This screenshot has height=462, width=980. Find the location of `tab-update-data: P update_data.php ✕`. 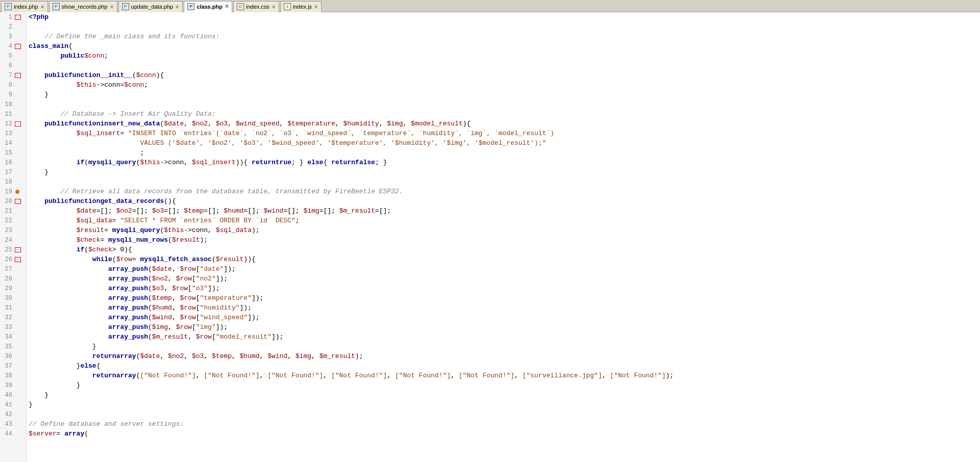

tab-update-data: P update_data.php ✕ is located at coordinates (151, 7).